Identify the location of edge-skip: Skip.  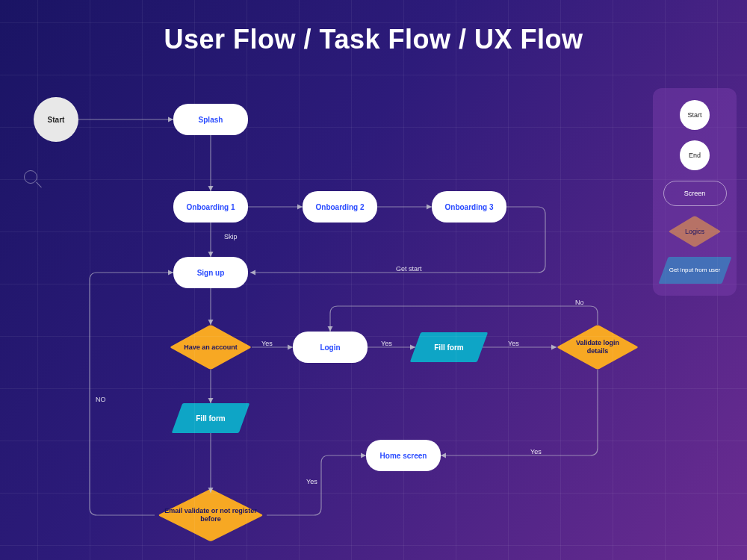
(231, 237).